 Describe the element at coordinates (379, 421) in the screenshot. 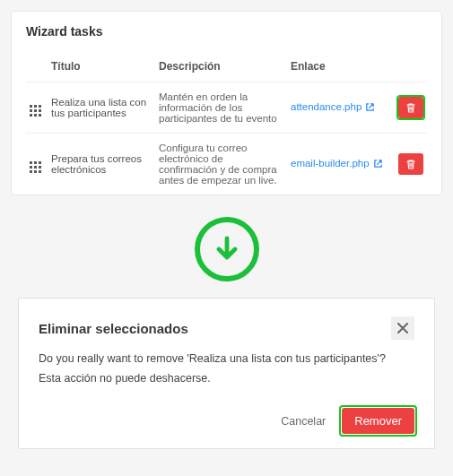

I see `remove-button: Remover` at that location.